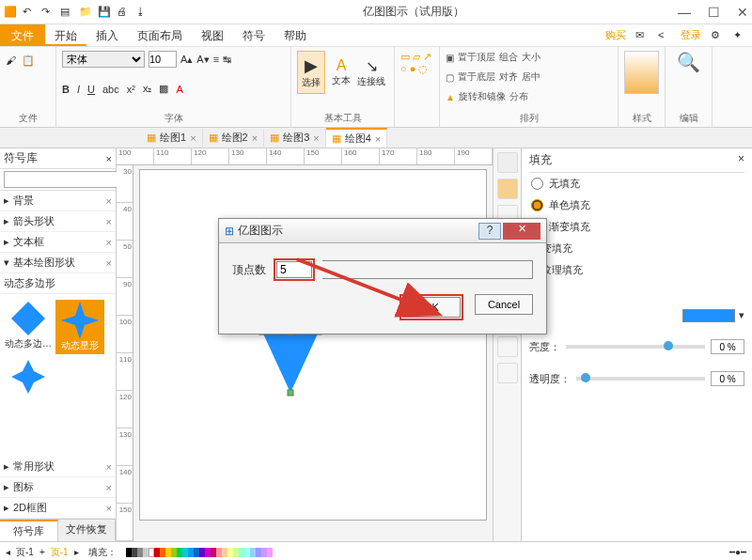  What do you see at coordinates (740, 36) in the screenshot?
I see `app-color-icon: ✦` at bounding box center [740, 36].